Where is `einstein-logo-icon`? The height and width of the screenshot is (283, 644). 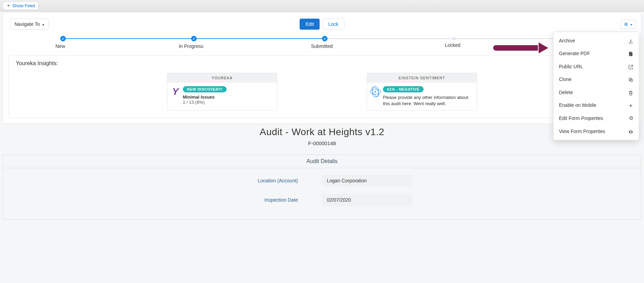
einstein-logo-icon is located at coordinates (375, 92).